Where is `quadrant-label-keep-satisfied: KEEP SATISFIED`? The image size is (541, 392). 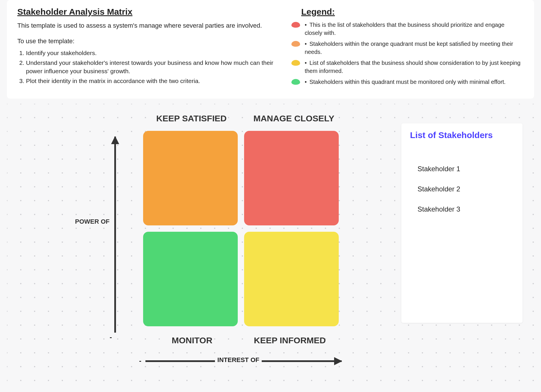
quadrant-label-keep-satisfied: KEEP SATISFIED is located at coordinates (192, 118).